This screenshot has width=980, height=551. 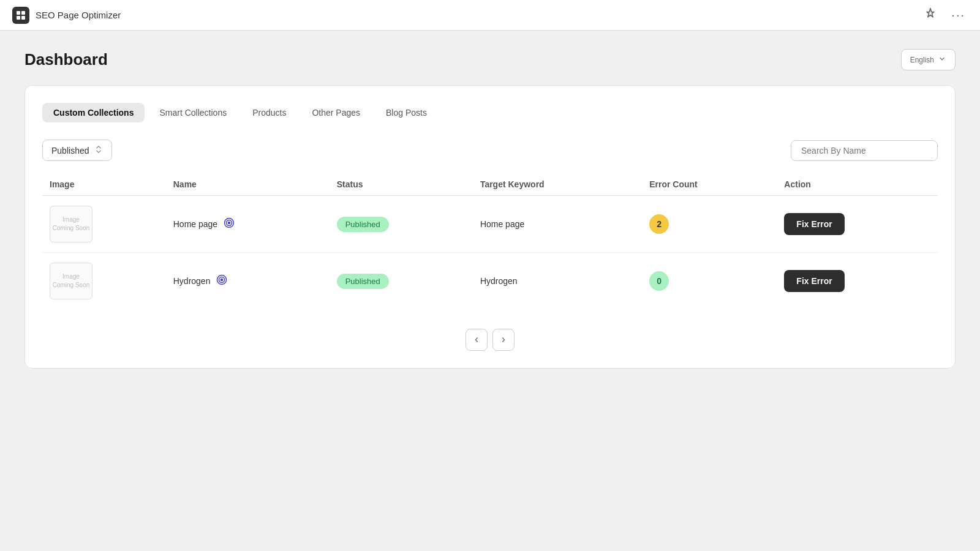 I want to click on pagination, so click(x=490, y=340).